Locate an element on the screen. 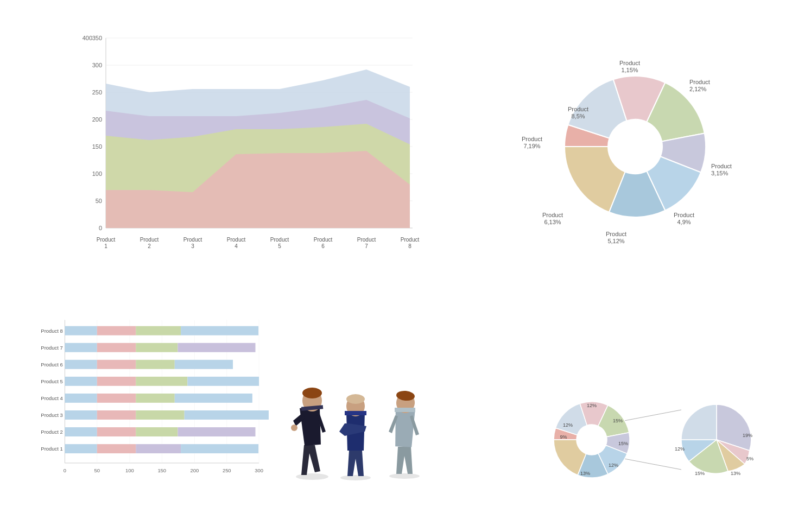 The image size is (798, 532). svg-text: 2,12% is located at coordinates (698, 89).